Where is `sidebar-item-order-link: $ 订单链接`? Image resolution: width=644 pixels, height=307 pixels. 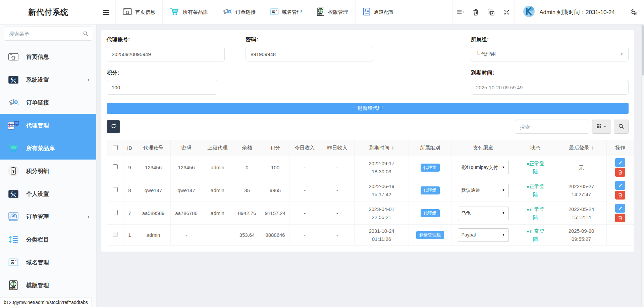
sidebar-item-order-link: $ 订单链接 is located at coordinates (48, 102).